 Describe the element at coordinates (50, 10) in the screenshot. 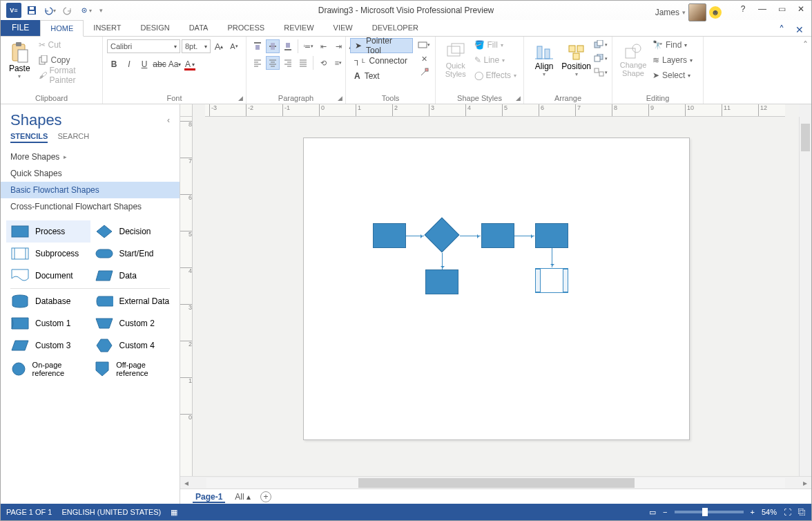

I see `undo-button: ▾` at that location.